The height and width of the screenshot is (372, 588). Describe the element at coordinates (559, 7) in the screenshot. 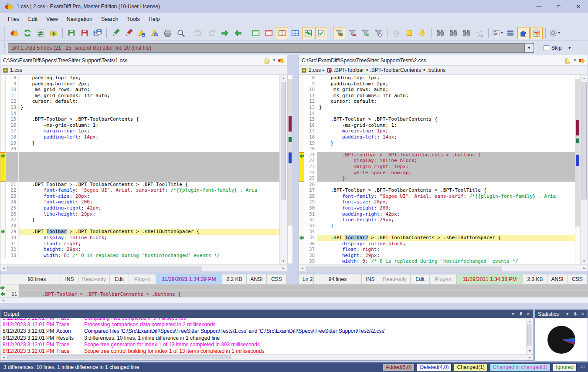

I see `maximize-button: □` at that location.